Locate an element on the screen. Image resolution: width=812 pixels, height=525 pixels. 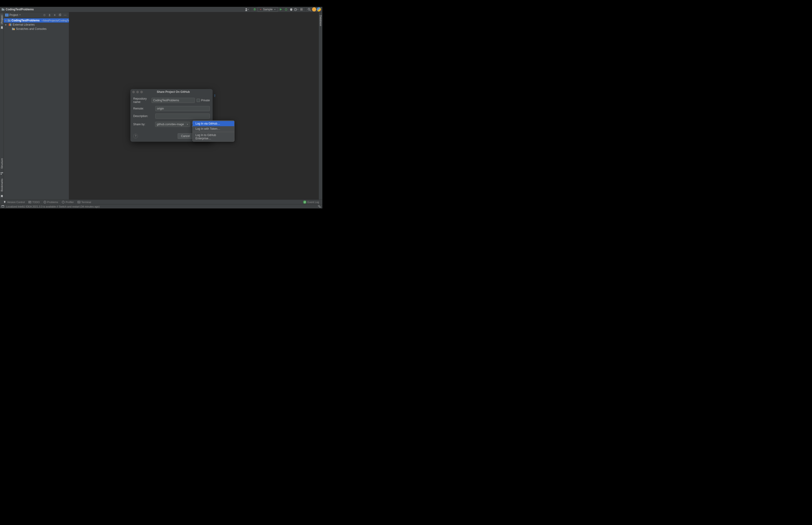
collapse-all-button is located at coordinates (55, 15).